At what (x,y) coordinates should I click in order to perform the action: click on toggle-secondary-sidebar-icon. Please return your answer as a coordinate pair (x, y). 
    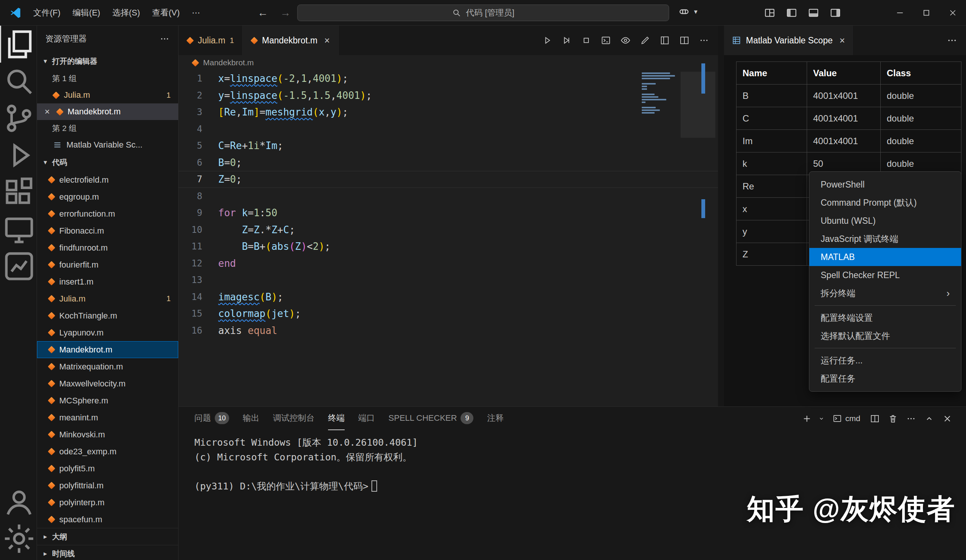
    Looking at the image, I should click on (836, 13).